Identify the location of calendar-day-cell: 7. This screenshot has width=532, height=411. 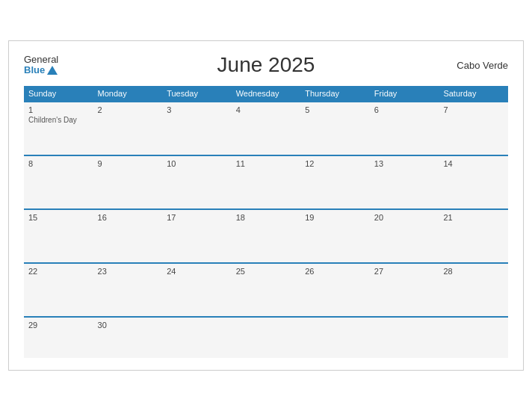
(474, 129).